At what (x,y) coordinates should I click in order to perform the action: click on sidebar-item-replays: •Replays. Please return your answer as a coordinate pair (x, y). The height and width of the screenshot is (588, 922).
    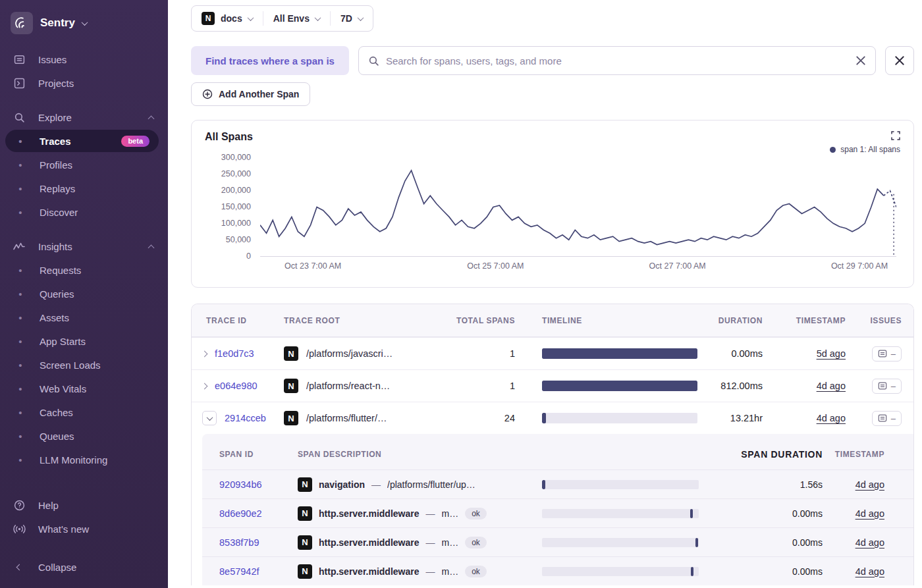
    Looking at the image, I should click on (82, 188).